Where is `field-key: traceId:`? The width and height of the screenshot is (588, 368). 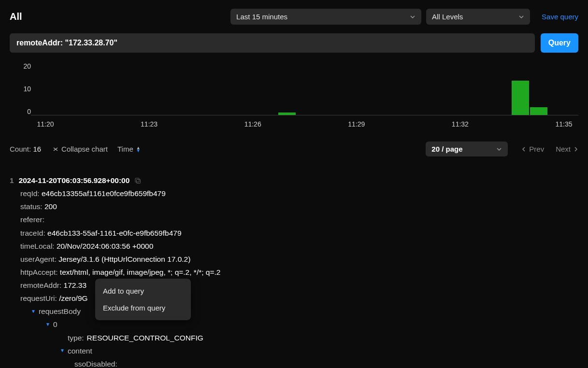
field-key: traceId: is located at coordinates (33, 233).